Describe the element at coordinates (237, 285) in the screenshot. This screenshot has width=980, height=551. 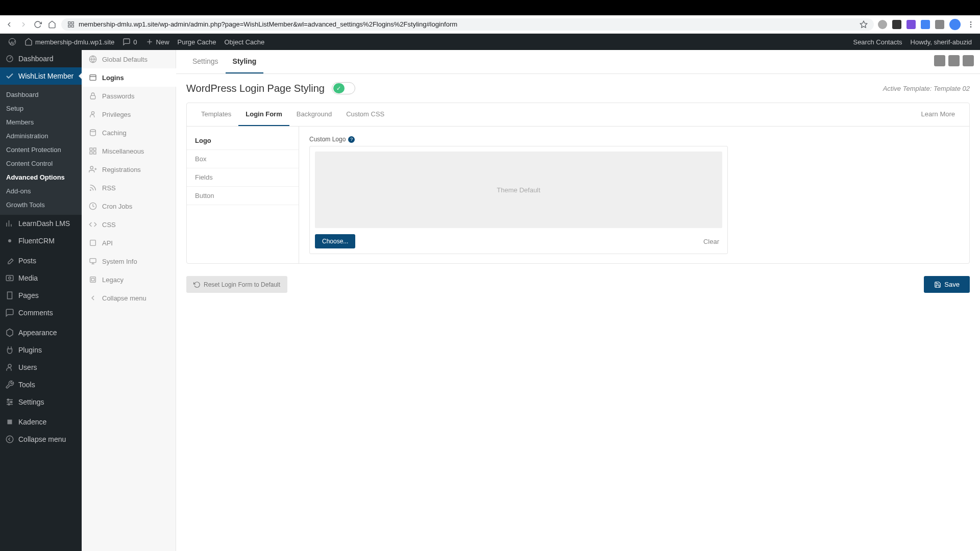
I see `reset-button: Reset Login Form to Default` at that location.